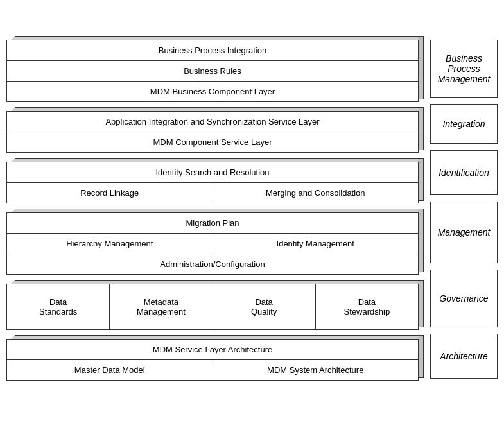 This screenshot has height=423, width=504. I want to click on row-single-architecture-0: MDM Service Layer Architecture, so click(213, 350).